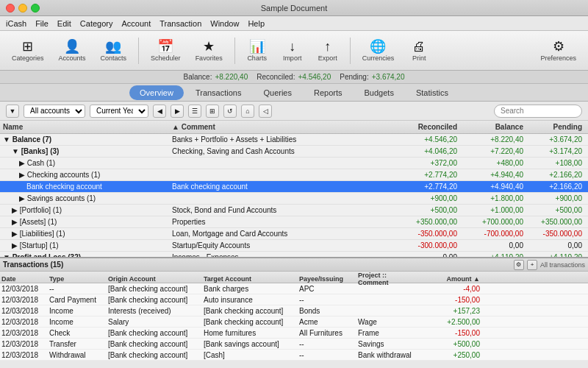  I want to click on pending-value: +3.674,20, so click(388, 77).